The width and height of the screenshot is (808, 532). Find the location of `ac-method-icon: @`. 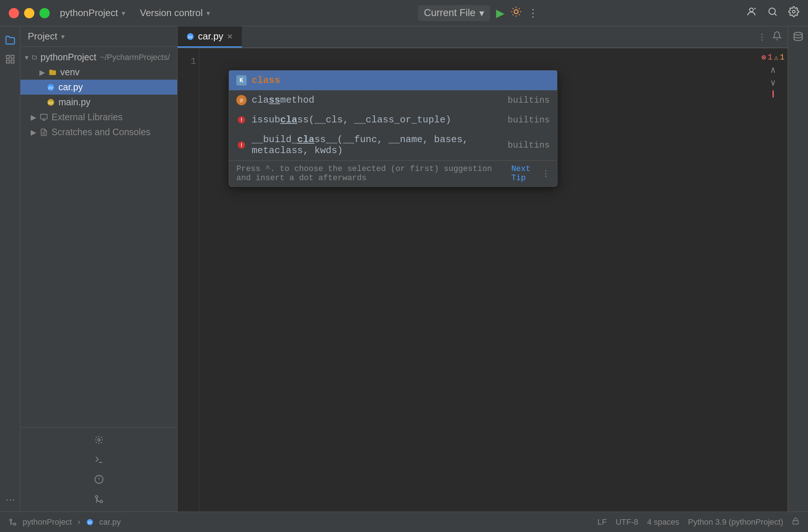

ac-method-icon: @ is located at coordinates (241, 100).